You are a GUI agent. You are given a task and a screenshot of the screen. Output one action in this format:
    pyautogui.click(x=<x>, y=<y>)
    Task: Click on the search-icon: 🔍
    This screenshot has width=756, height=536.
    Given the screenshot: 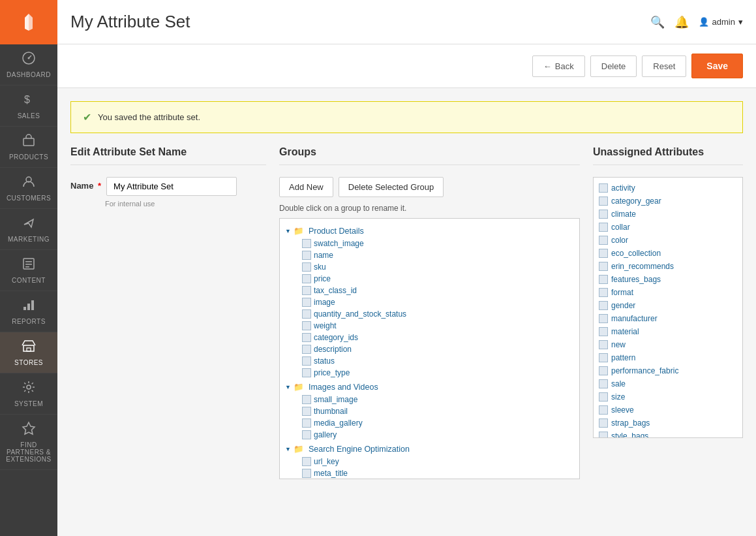 What is the action you would take?
    pyautogui.click(x=658, y=22)
    